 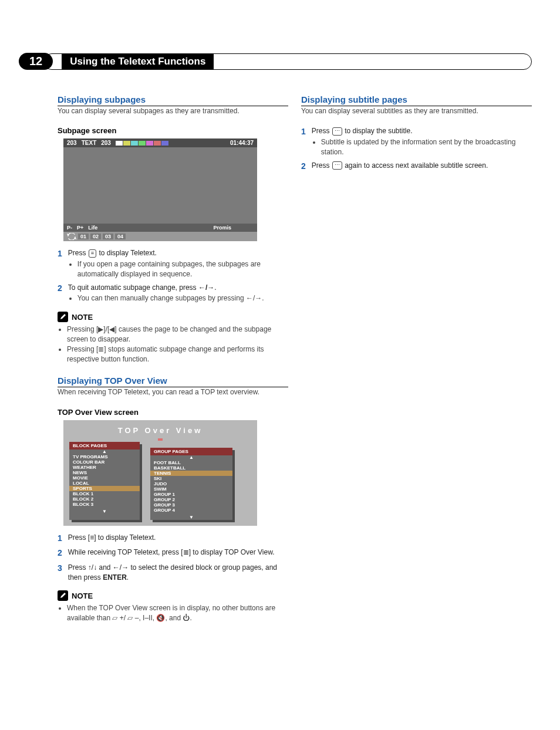 What do you see at coordinates (173, 111) in the screenshot?
I see `para-subpages: You can display several subpages as they…` at bounding box center [173, 111].